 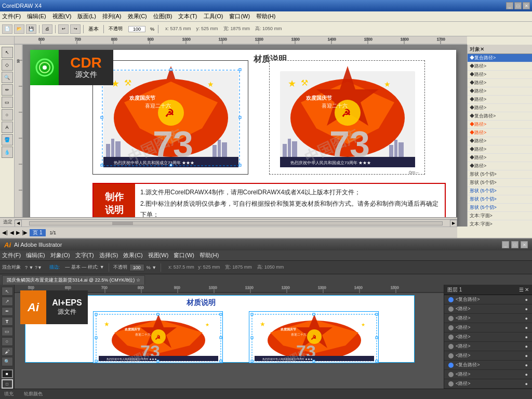 I want to click on panel-item-7: ◆复合路径>, so click(x=500, y=116).